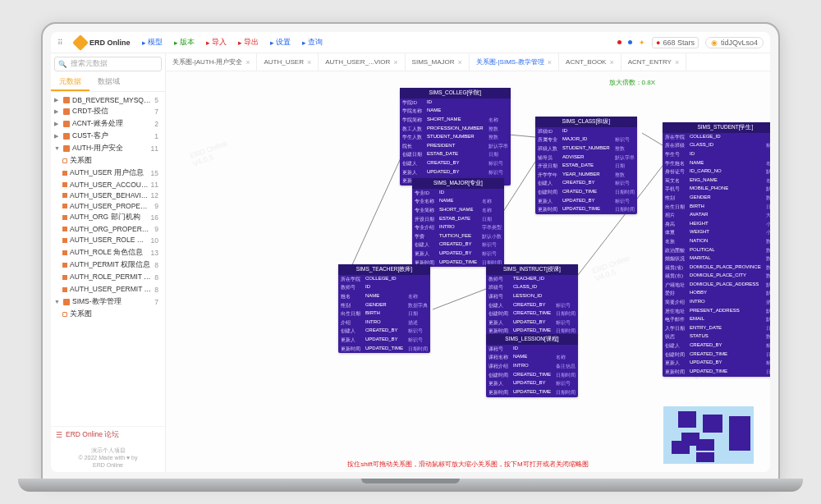  What do you see at coordinates (468, 465) in the screenshot?
I see `canvas-hint: 按住shift可拖动关系图，滑动鼠标可放大缩小关系图，按下M可打开或者关闭缩略图` at bounding box center [468, 465].